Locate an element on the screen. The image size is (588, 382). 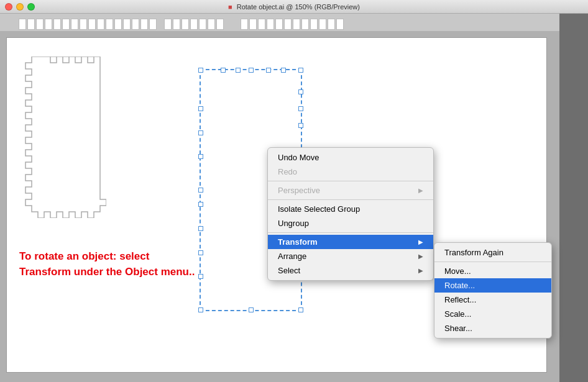
handle-top-center is located at coordinates (251, 70).